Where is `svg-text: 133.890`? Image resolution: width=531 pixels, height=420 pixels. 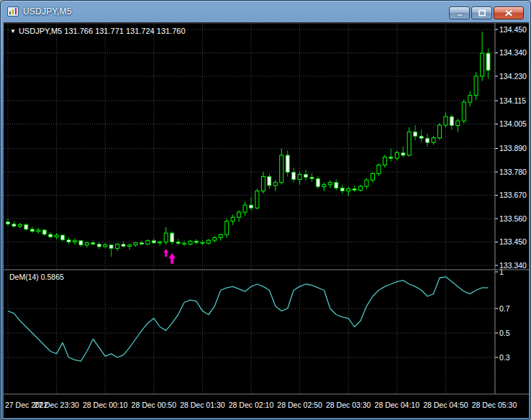 svg-text: 133.890 is located at coordinates (513, 148).